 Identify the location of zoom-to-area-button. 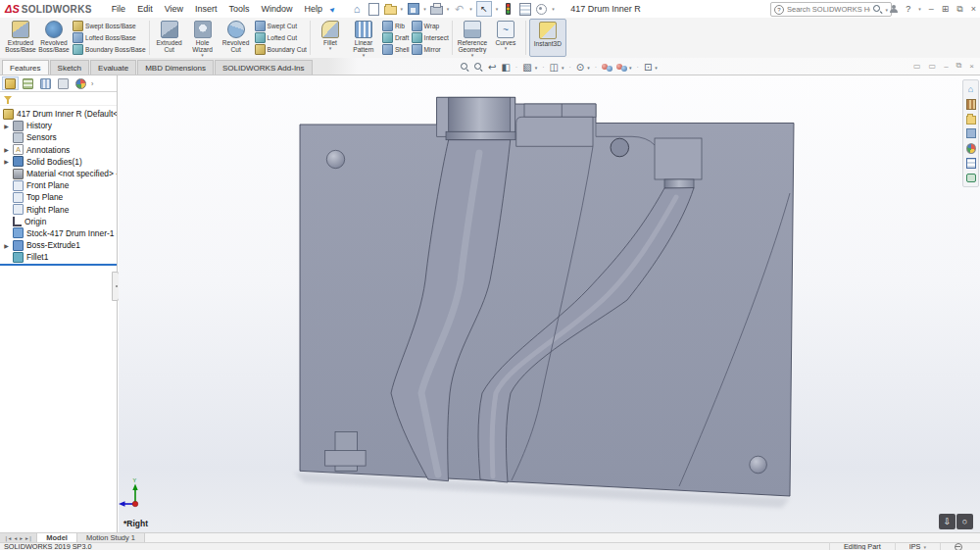
(478, 67).